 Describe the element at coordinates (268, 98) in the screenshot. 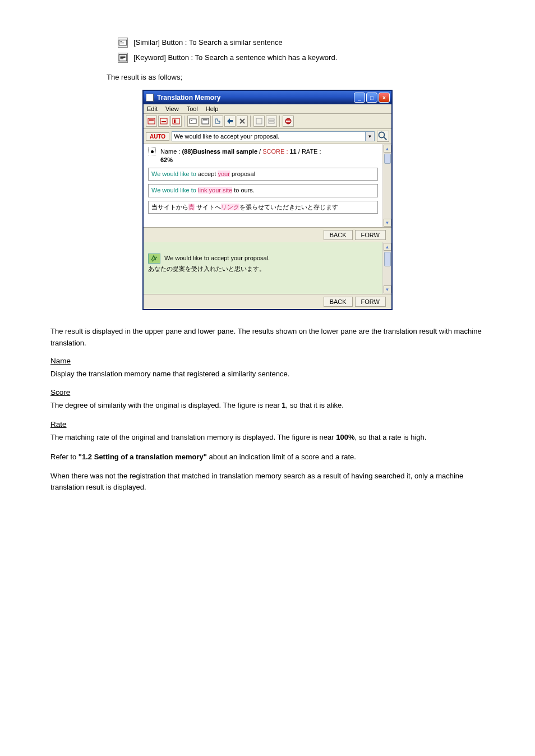

I see `titlebar: Translation Memory _ □ ×` at that location.